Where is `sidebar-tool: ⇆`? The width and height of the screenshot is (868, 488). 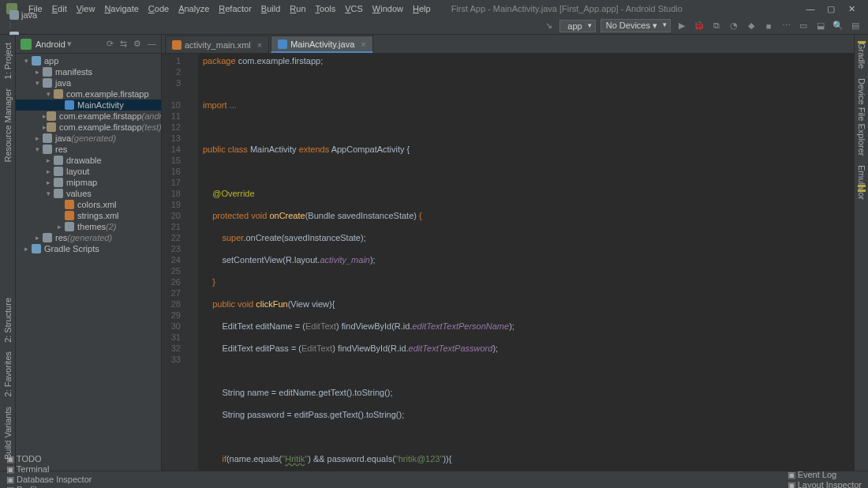 sidebar-tool: ⇆ is located at coordinates (123, 44).